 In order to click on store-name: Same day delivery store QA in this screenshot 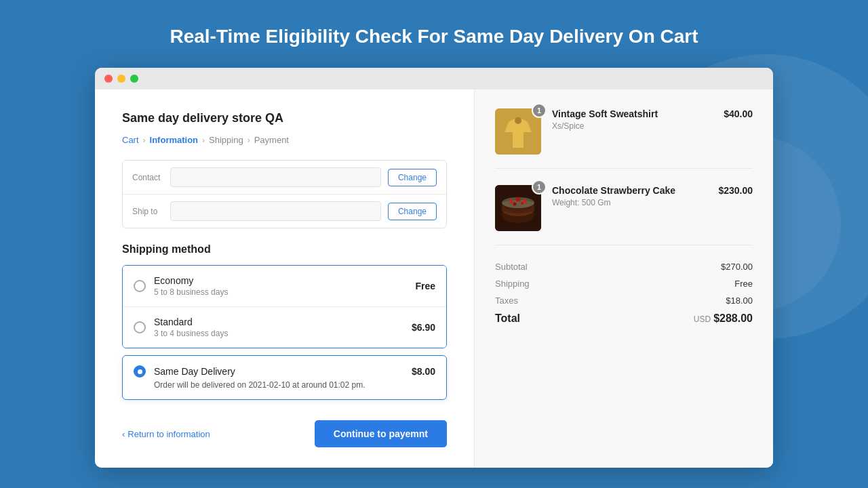, I will do `click(285, 118)`.